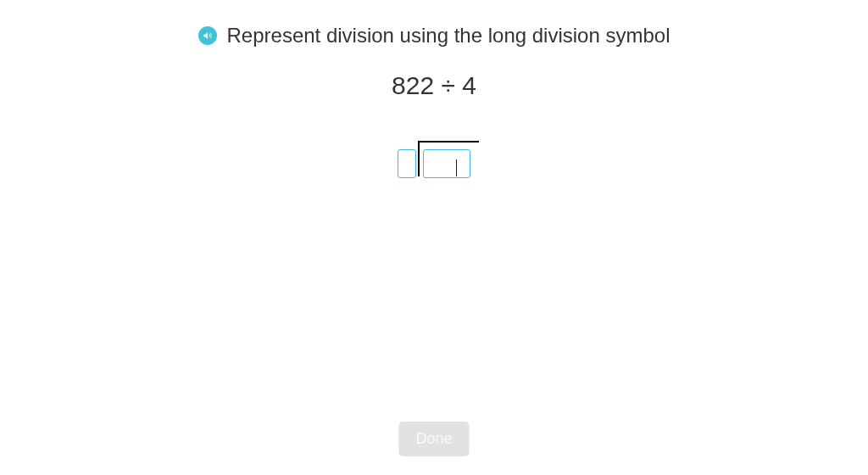  Describe the element at coordinates (445, 164) in the screenshot. I see `dividend-wrap` at that location.